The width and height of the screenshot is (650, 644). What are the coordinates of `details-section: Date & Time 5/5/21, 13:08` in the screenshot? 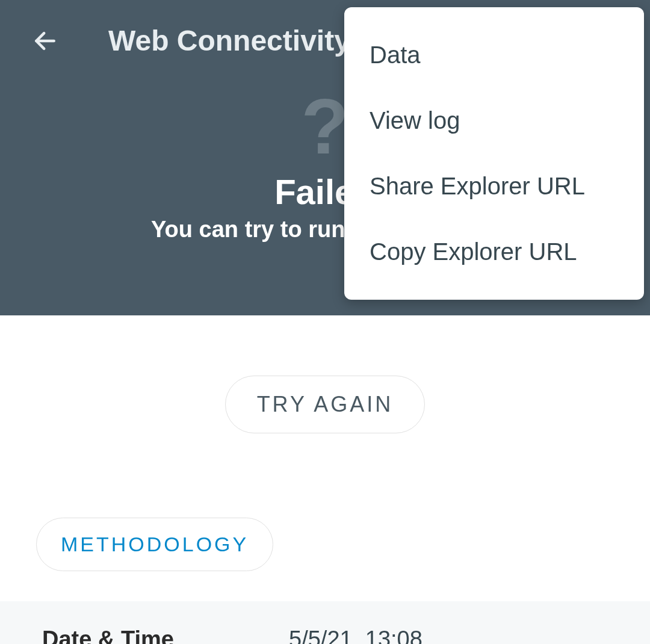 It's located at (325, 622).